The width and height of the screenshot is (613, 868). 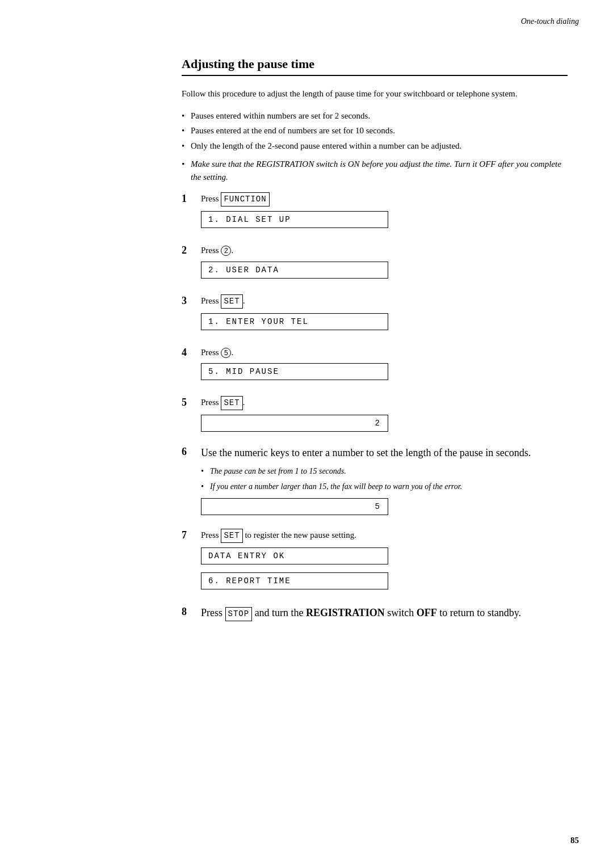 I want to click on function-key: FUNCTION, so click(x=245, y=200).